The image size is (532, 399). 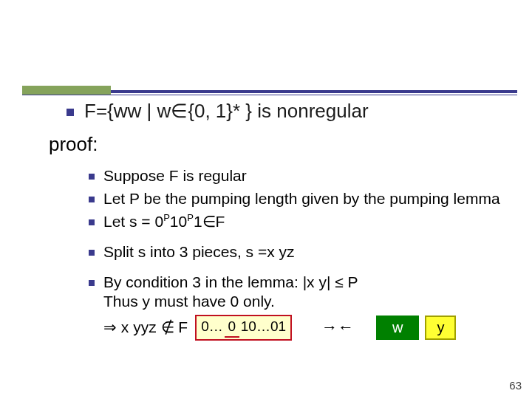 I want to click on item-text: Suppose F is regular, so click(x=310, y=176).